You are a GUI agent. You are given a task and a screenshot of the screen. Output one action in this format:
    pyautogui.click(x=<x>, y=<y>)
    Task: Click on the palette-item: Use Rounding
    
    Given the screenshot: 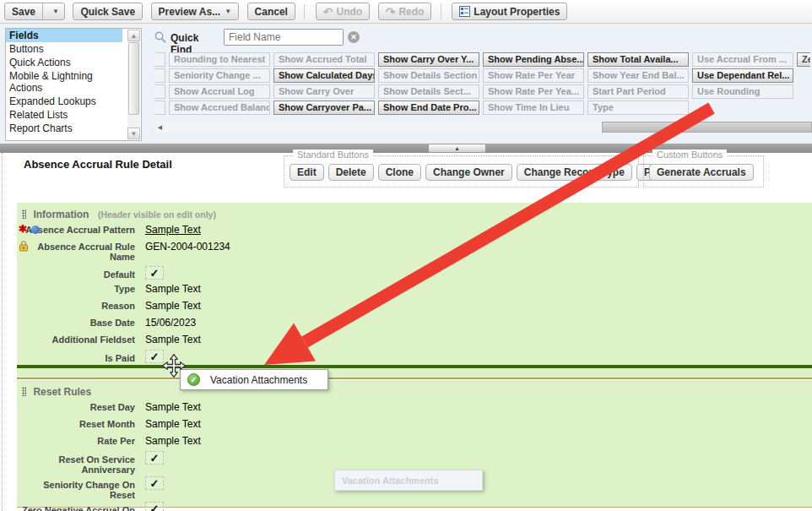 What is the action you would take?
    pyautogui.click(x=743, y=91)
    